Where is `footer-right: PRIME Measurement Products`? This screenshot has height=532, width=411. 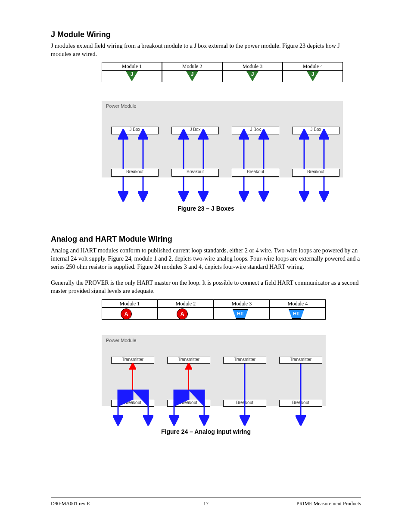
footer-right: PRIME Measurement Products is located at coordinates (329, 504).